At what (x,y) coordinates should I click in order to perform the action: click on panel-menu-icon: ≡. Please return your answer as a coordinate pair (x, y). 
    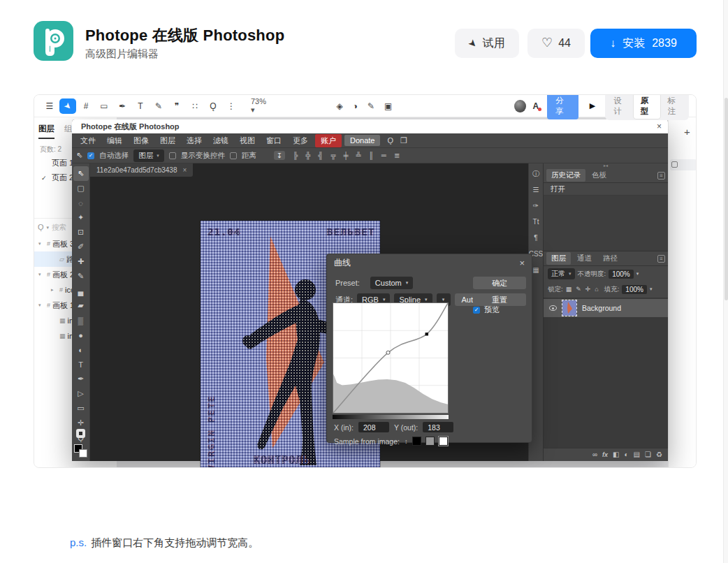
    Looking at the image, I should click on (661, 258).